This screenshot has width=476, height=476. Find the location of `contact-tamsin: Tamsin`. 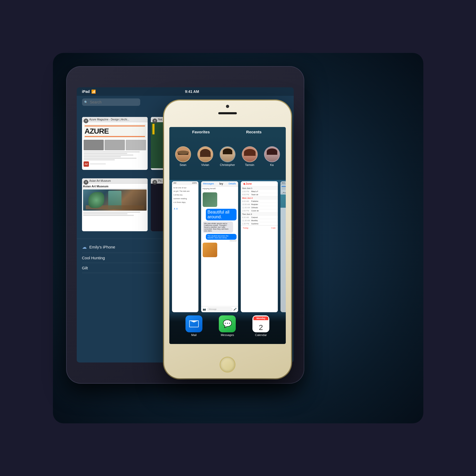

contact-tamsin: Tamsin is located at coordinates (250, 156).